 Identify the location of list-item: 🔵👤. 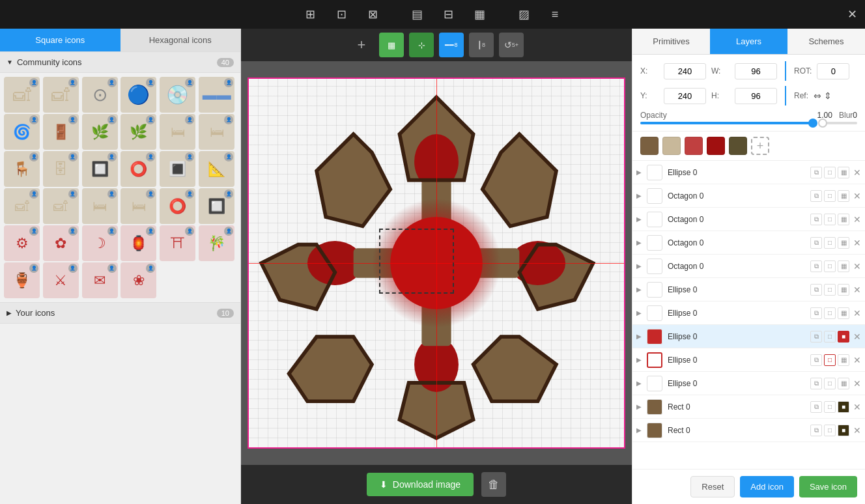
(138, 95).